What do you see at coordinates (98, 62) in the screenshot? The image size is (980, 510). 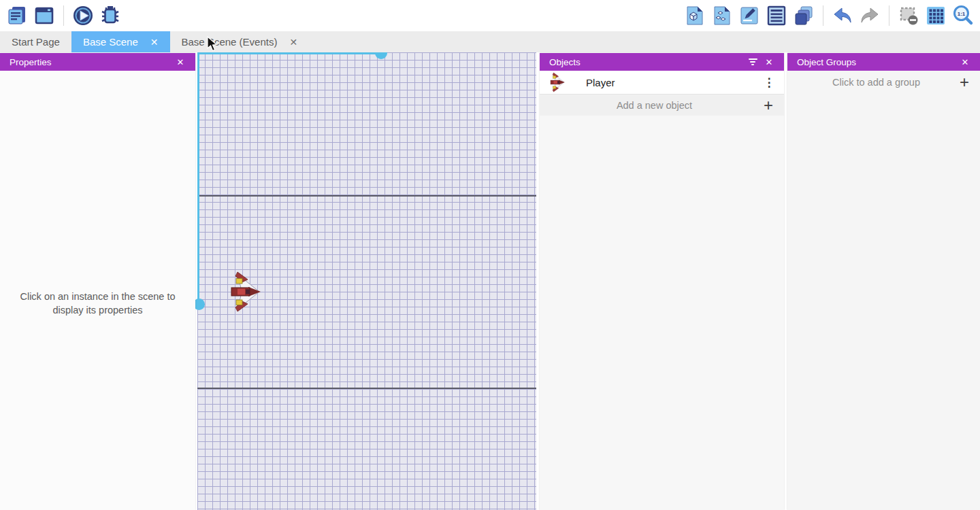 I see `properties-panel-header: Properties ✕` at bounding box center [98, 62].